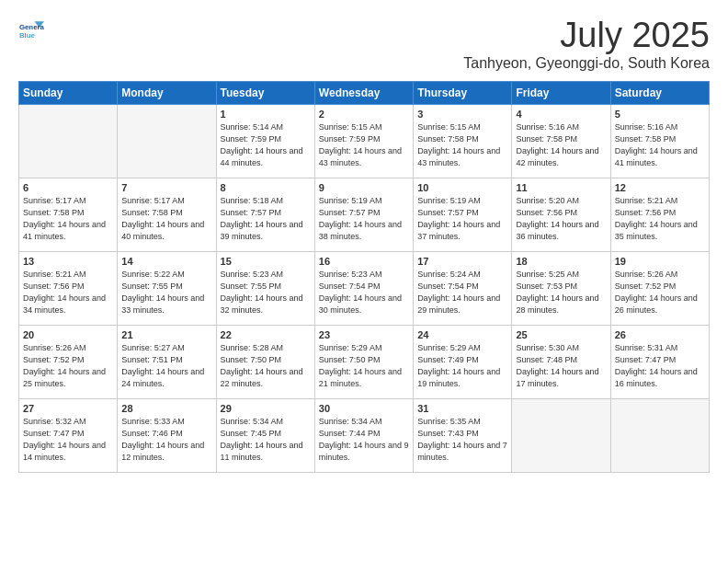  I want to click on calendar-cell: 17Sunrise: 5:24 AMSunset: 7:54 PMDayligh…, so click(463, 288).